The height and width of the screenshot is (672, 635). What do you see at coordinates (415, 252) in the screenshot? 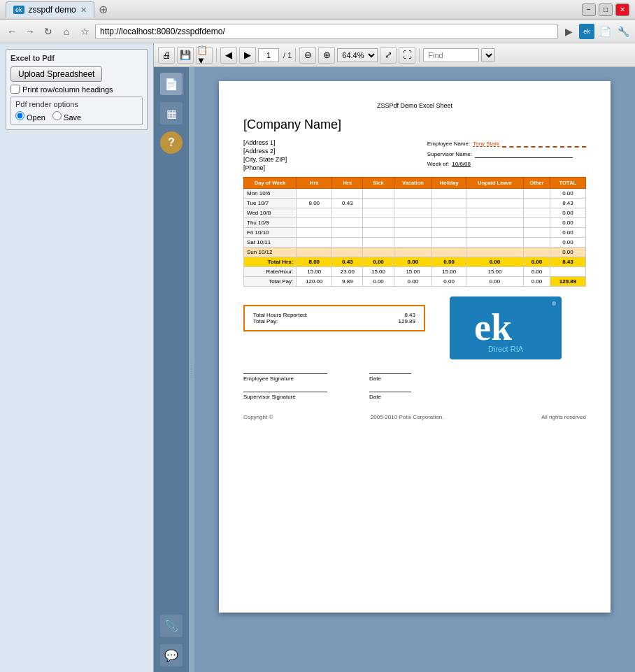
I see `table-row-sun: Sun 10/12 0.00` at bounding box center [415, 252].